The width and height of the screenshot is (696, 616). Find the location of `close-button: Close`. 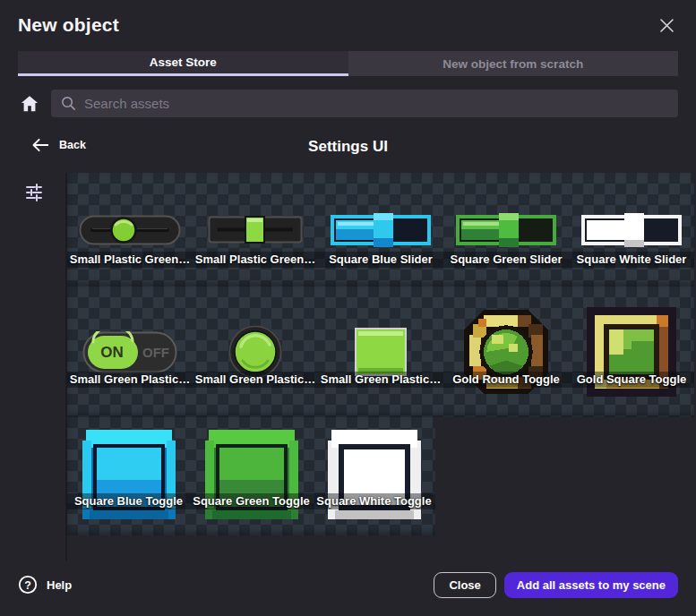

close-button: Close is located at coordinates (464, 586).